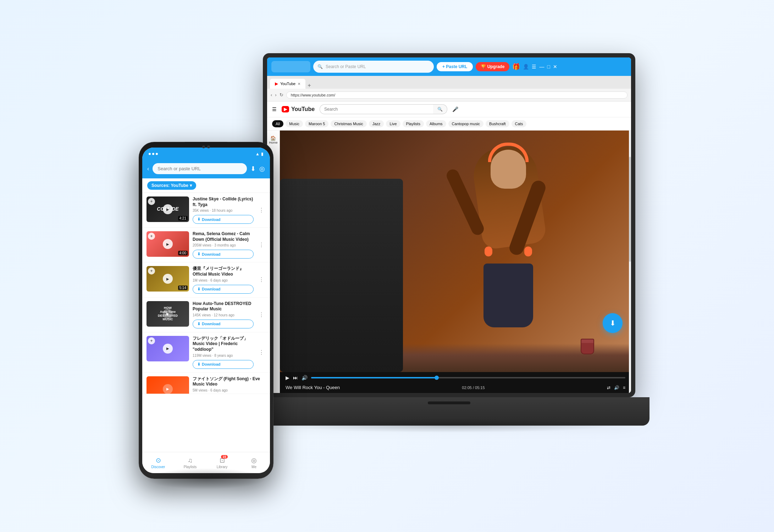 This screenshot has width=774, height=532. Describe the element at coordinates (534, 67) in the screenshot. I see `menu-icon: ☰` at that location.